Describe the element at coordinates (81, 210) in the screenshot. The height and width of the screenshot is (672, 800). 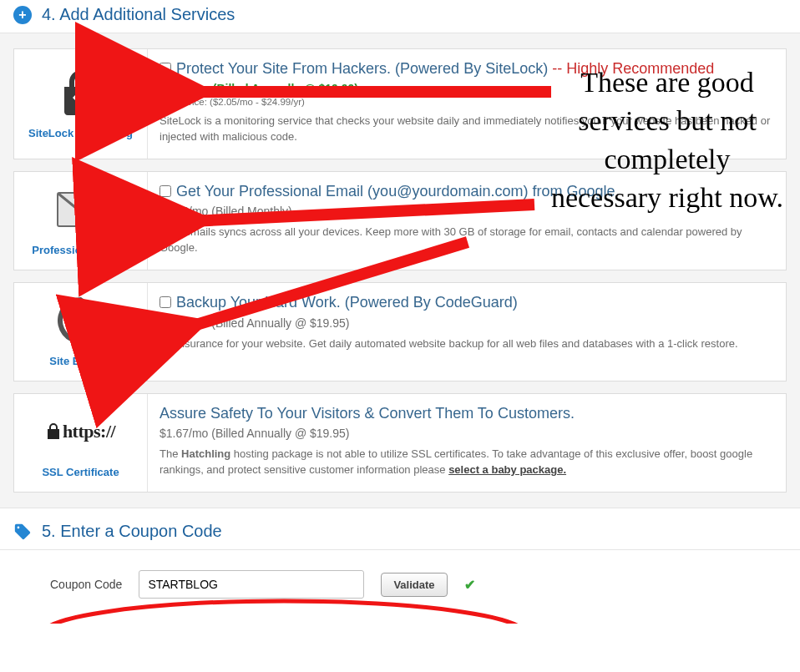
I see `mail-icon` at that location.